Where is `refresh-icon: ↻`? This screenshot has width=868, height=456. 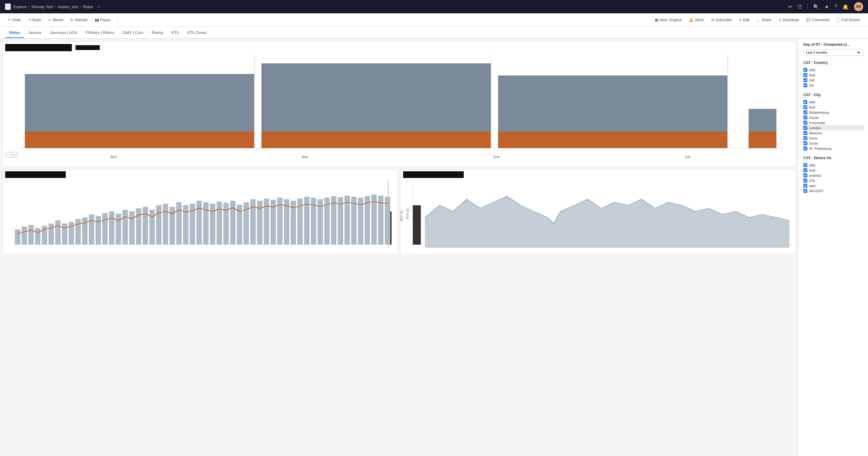
refresh-icon: ↻ is located at coordinates (72, 20).